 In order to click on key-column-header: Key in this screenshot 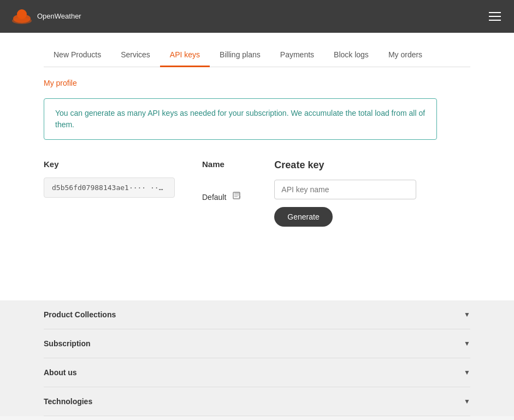, I will do `click(109, 164)`.